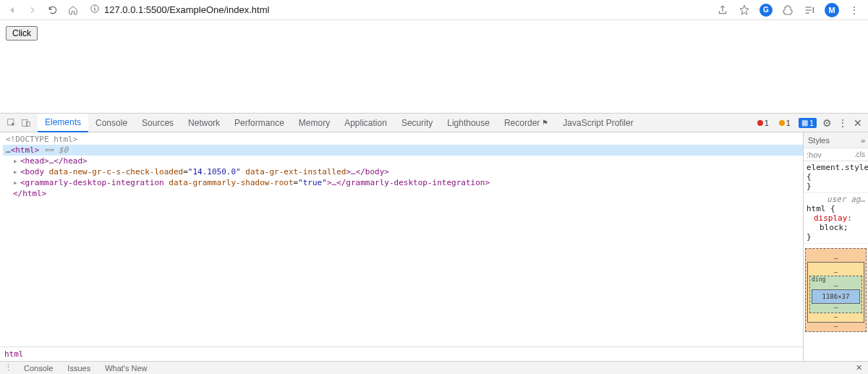 The image size is (868, 374). Describe the element at coordinates (22, 33) in the screenshot. I see `click-button: Click` at that location.